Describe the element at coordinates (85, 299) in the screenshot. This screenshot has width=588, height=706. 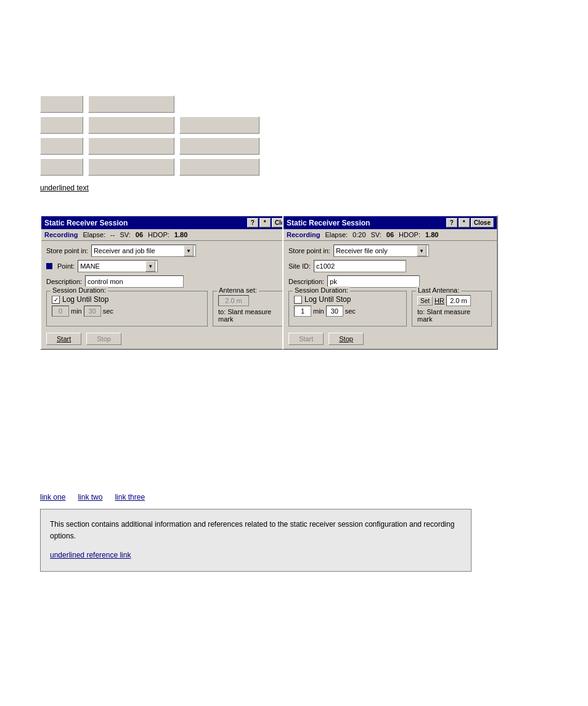
I see `dialog1-log-until-stop-label: Log Until Stop` at that location.